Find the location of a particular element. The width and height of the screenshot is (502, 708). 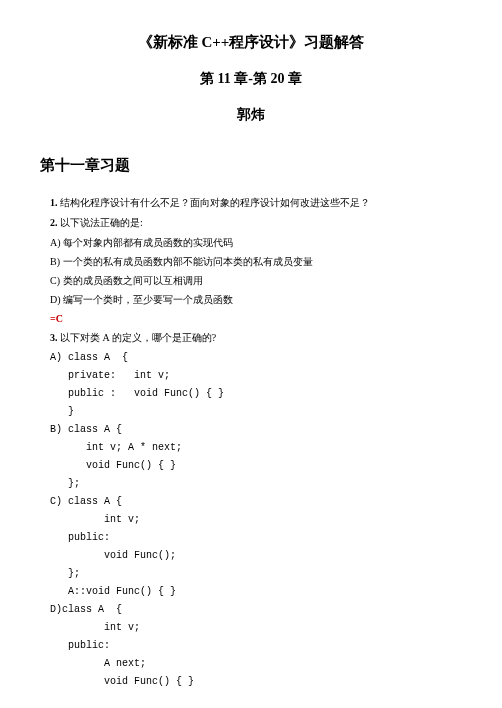

q3d-l2: public: is located at coordinates (251, 646).